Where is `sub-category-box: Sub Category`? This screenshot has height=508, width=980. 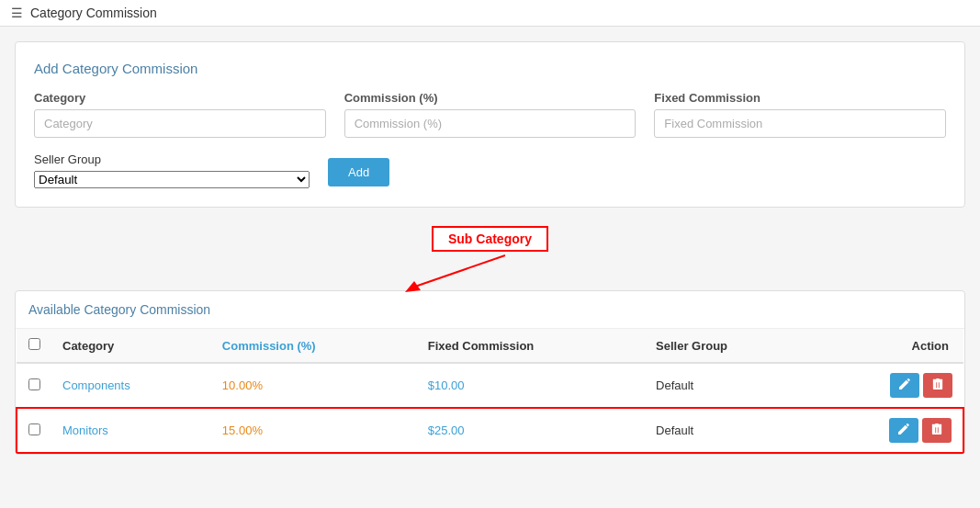 sub-category-box: Sub Category is located at coordinates (490, 239).